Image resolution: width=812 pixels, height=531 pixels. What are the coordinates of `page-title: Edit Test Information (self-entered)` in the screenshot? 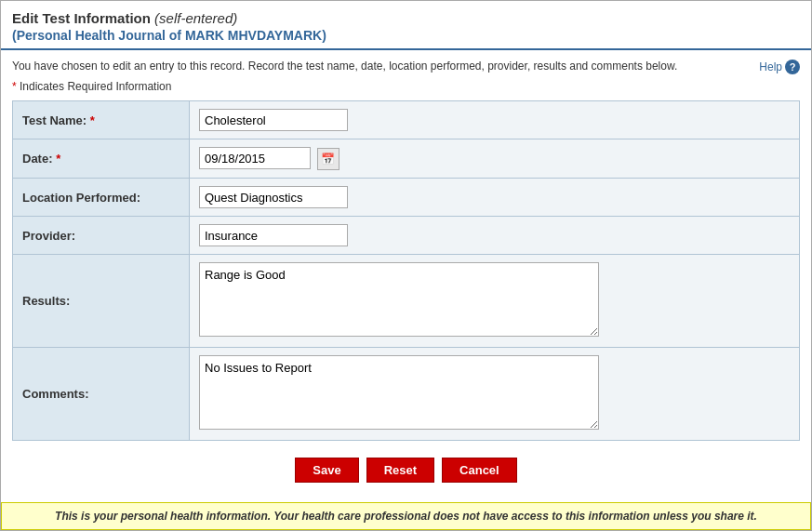 It's located at (406, 19).